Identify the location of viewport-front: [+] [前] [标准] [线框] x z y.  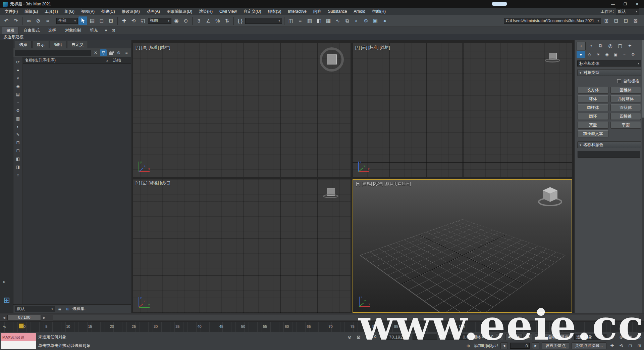
(462, 110).